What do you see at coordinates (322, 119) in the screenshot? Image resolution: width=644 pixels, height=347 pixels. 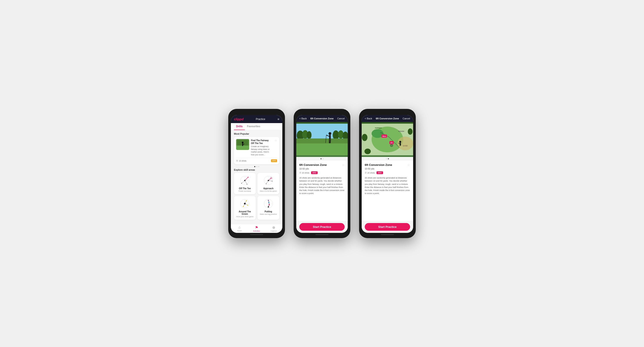 I see `phone2-header-title: 6ft Conversion Zone` at bounding box center [322, 119].